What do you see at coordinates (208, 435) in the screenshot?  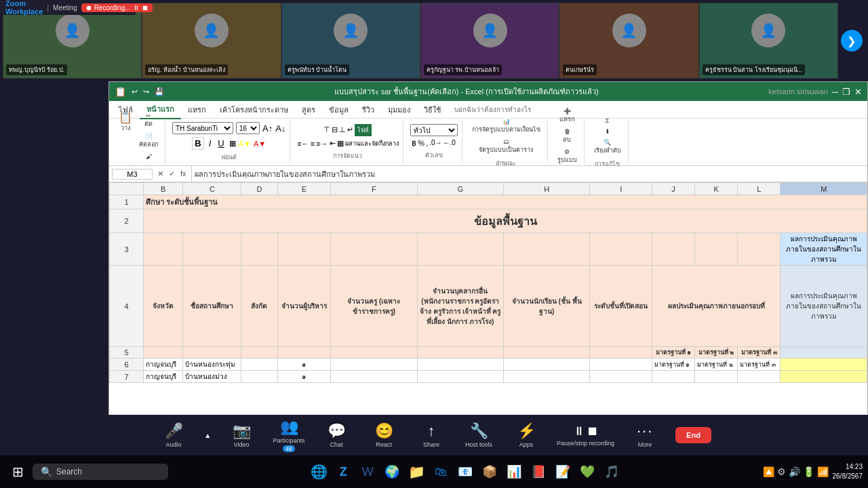 I see `video-chevron: ▲` at bounding box center [208, 435].